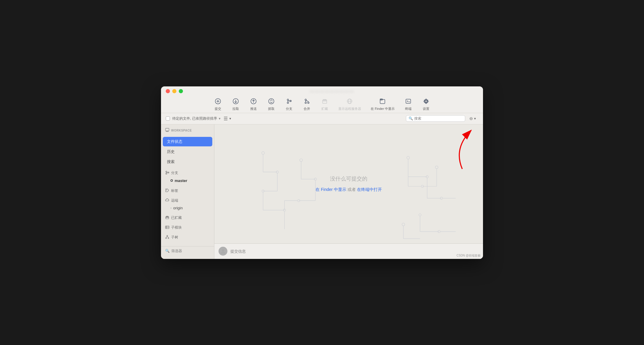  What do you see at coordinates (167, 191) in the screenshot?
I see `tag-section-icon` at bounding box center [167, 191].